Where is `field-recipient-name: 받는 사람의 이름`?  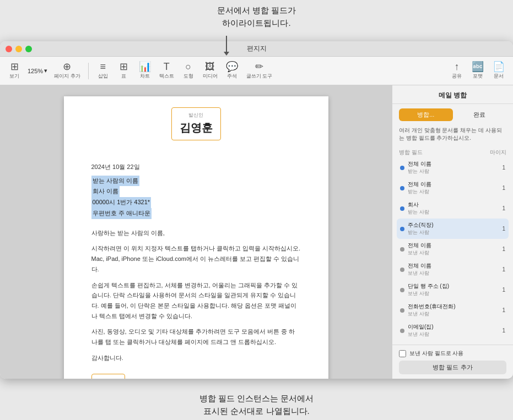 field-recipient-name: 받는 사람의 이름 is located at coordinates (116, 181).